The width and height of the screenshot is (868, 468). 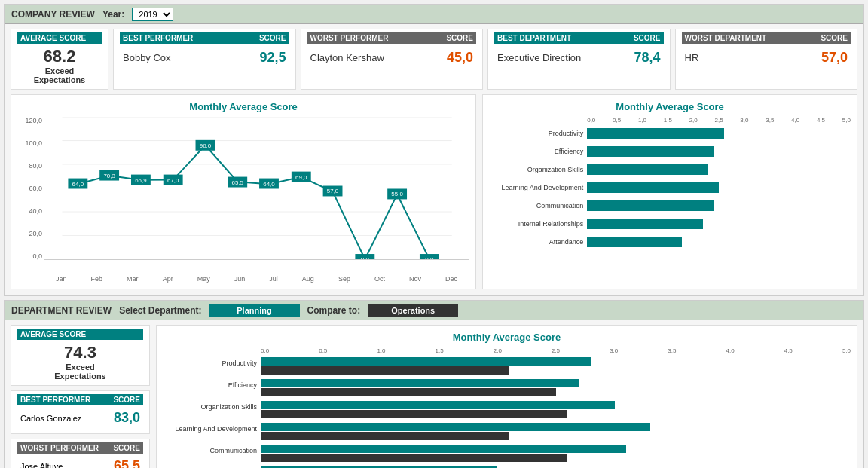 What do you see at coordinates (109, 176) in the screenshot?
I see `svg-text: 70,3` at bounding box center [109, 176].